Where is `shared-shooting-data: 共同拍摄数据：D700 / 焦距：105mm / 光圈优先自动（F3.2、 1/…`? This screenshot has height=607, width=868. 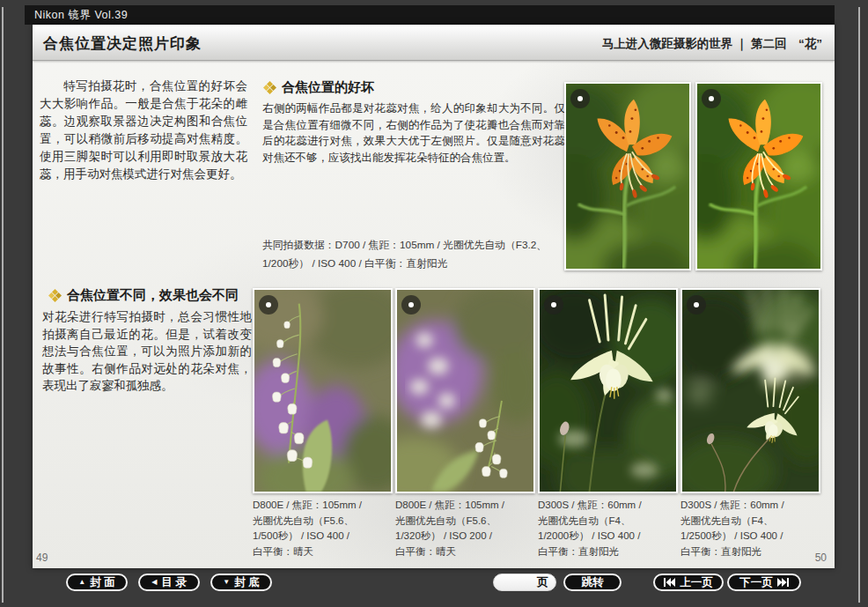 shared-shooting-data: 共同拍摄数据：D700 / 焦距：105mm / 光圈优先自动（F3.2、 1/… is located at coordinates (418, 255).